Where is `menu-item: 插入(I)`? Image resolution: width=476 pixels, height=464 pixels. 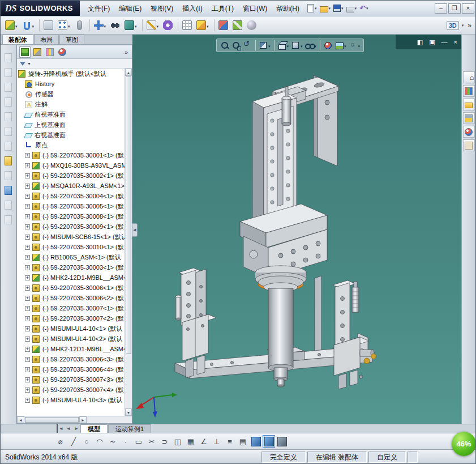 menu-item: 插入(I) is located at coordinates (192, 8).